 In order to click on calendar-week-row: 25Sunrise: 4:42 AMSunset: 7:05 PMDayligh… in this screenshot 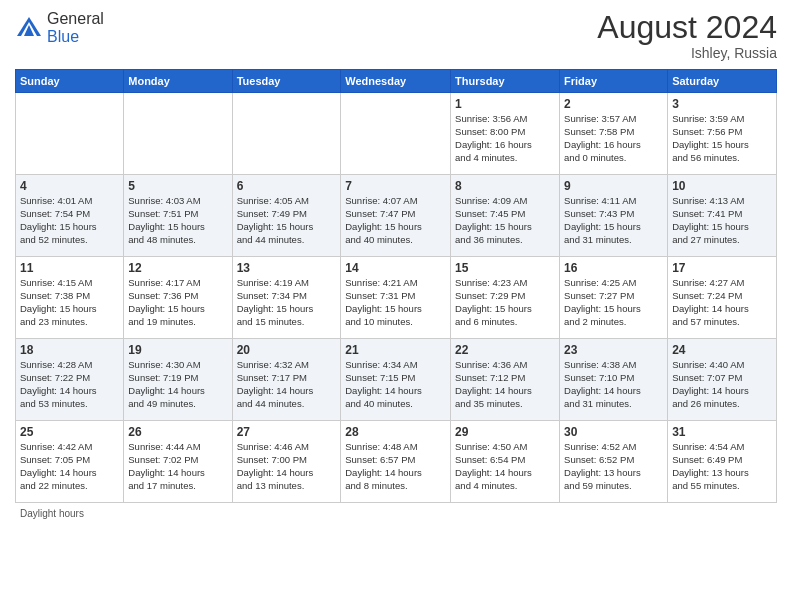, I will do `click(396, 462)`.